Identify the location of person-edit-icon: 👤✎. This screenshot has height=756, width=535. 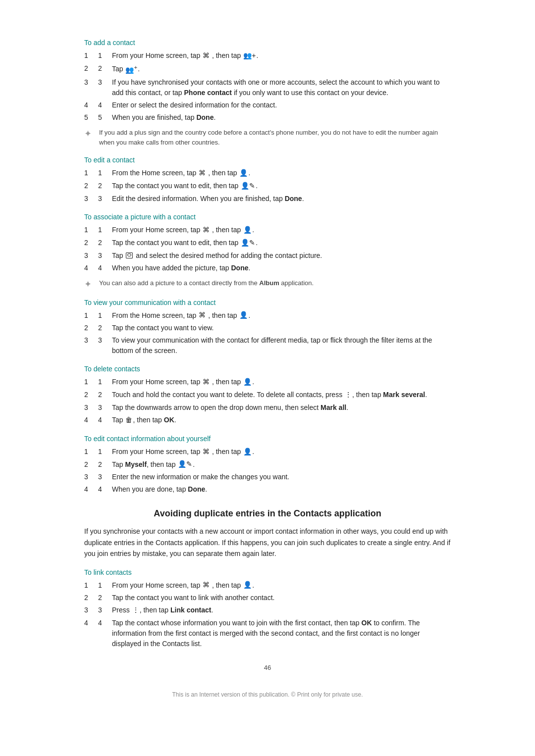
(185, 464).